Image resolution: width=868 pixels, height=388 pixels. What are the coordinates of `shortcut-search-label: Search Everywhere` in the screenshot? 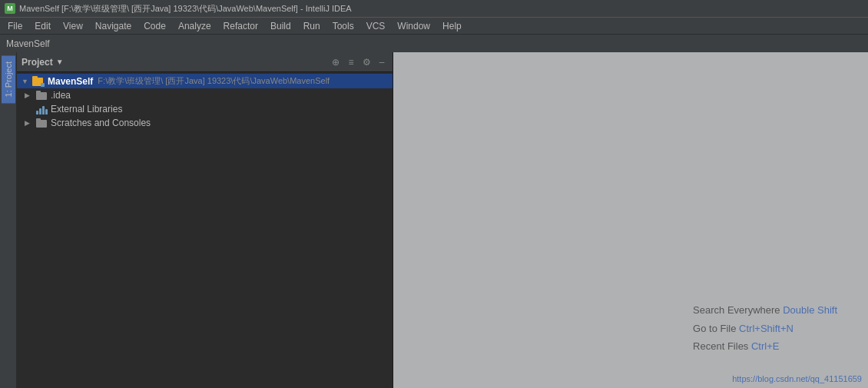 It's located at (737, 310).